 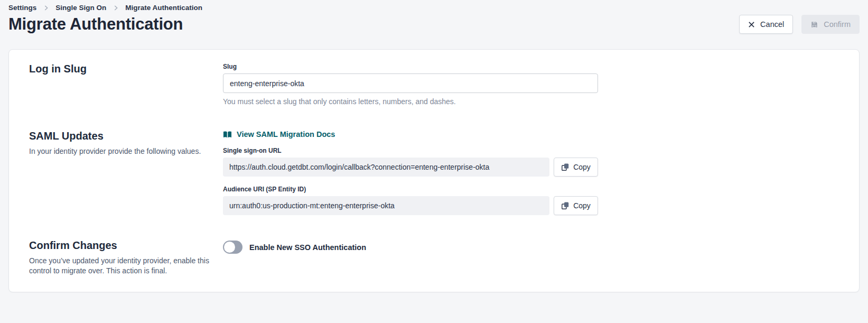 I want to click on confirm-button-label: Confirm, so click(x=837, y=24).